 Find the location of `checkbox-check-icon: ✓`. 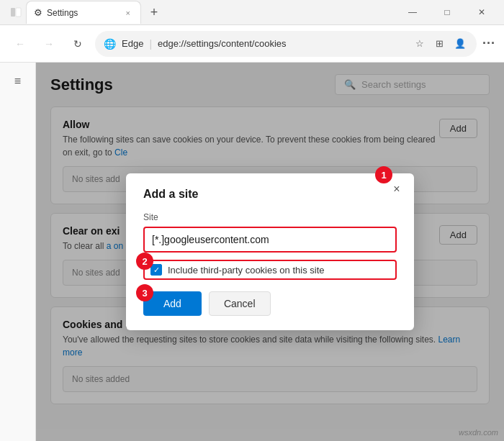

checkbox-check-icon: ✓ is located at coordinates (157, 270).